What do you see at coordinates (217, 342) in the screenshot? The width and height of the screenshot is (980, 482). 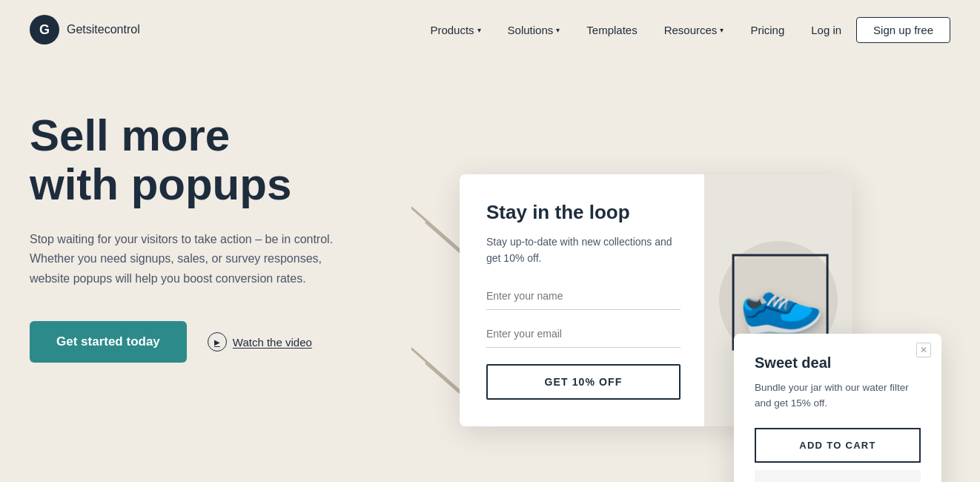 I see `play-icon: ▶` at bounding box center [217, 342].